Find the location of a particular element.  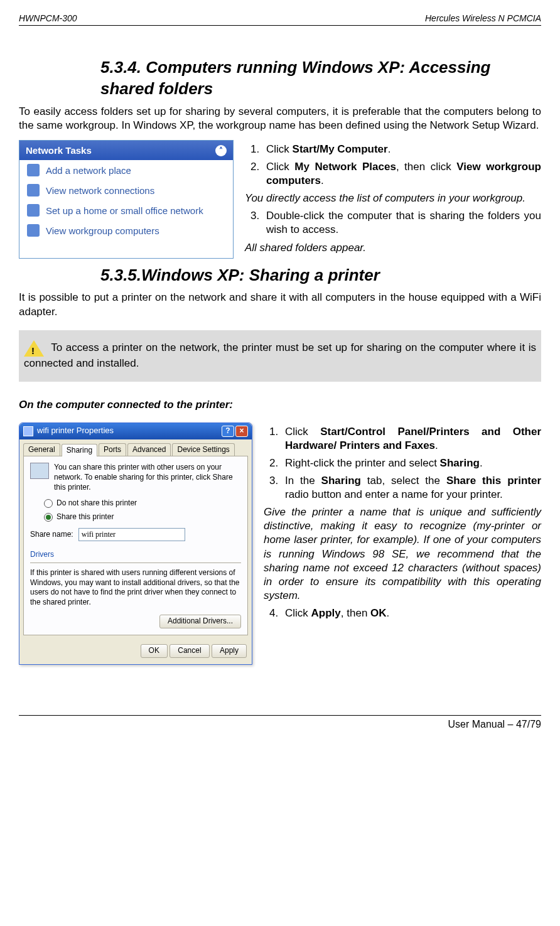

connections-icon is located at coordinates (33, 190).